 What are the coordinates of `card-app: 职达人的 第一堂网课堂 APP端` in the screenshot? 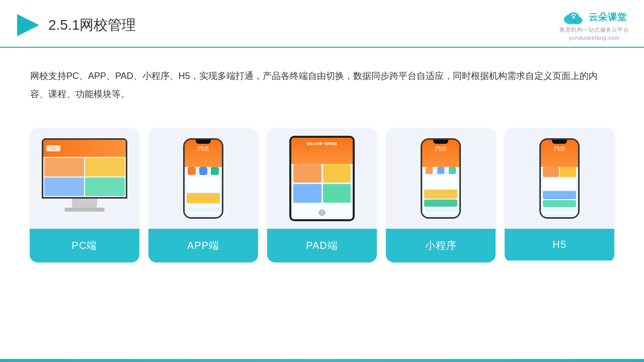 It's located at (203, 195).